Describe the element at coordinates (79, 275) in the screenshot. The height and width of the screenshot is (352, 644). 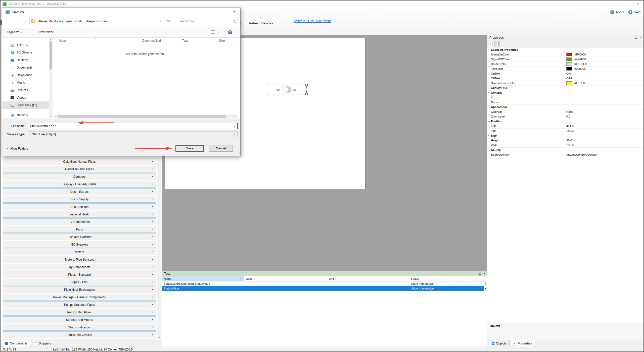
I see `component-category-row: Pipes - Standard×` at that location.